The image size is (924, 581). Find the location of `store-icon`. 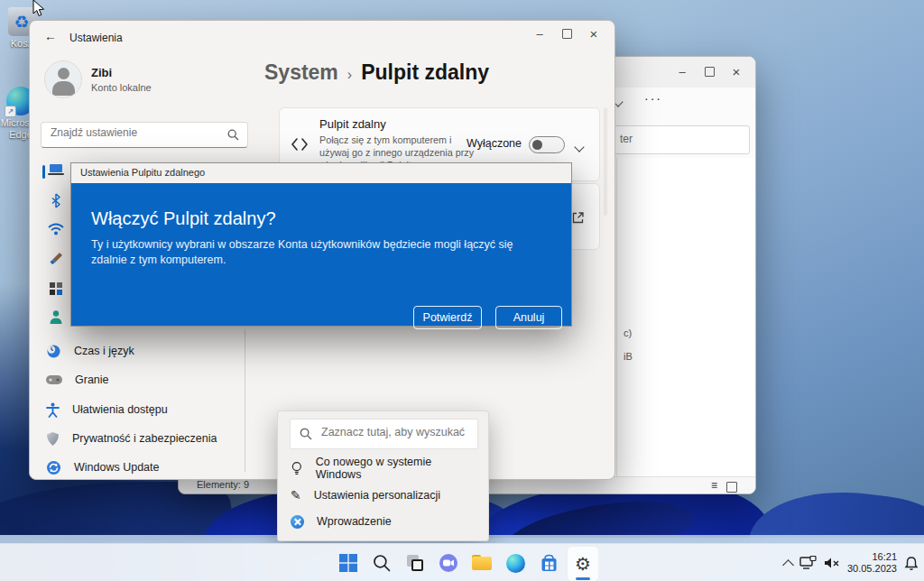

store-icon is located at coordinates (549, 563).